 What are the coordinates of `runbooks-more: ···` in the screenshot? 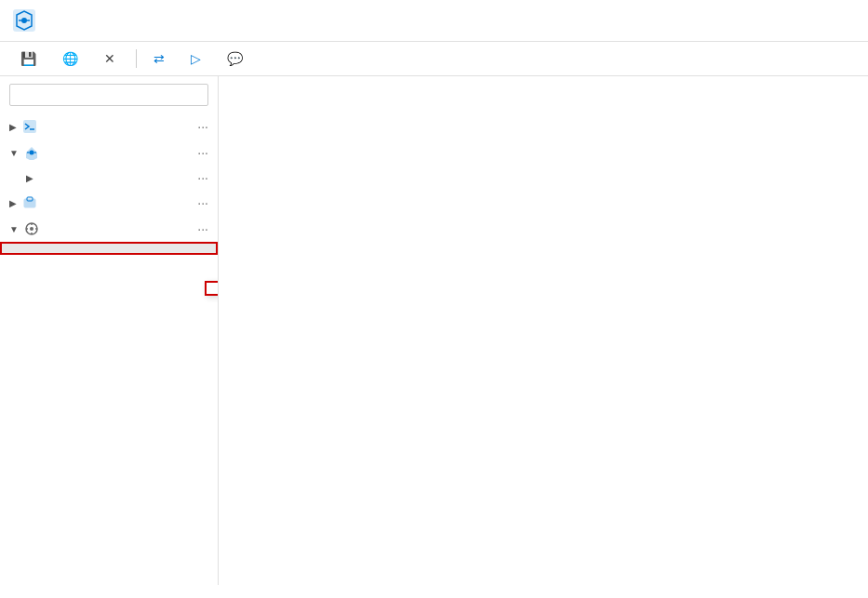 It's located at (203, 153).